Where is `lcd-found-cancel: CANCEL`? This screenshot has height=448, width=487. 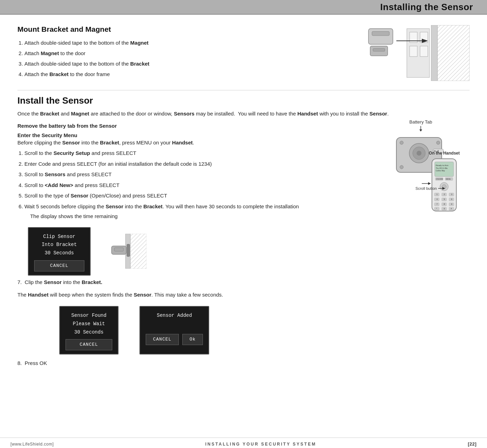
lcd-found-cancel: CANCEL is located at coordinates (89, 345).